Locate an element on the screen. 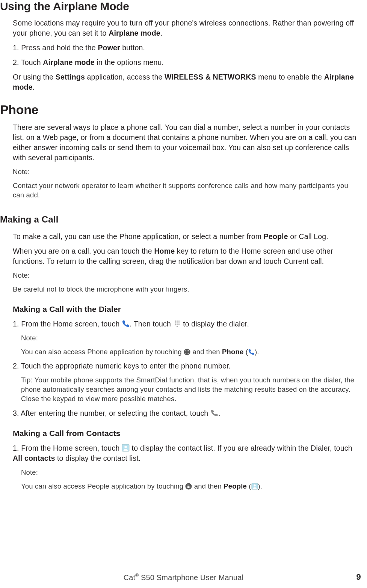 Image resolution: width=367 pixels, height=588 pixels. contacts-step-1: 1. From the Home screen, touch to displa… is located at coordinates (186, 453).